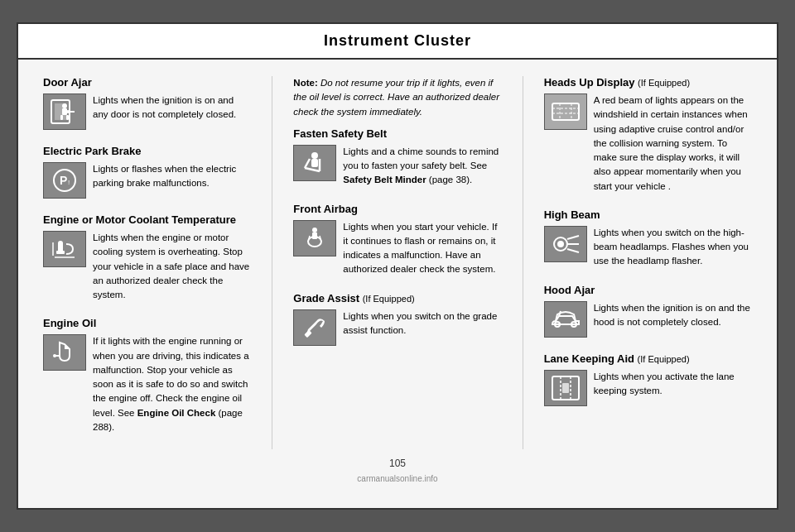 Image resolution: width=795 pixels, height=532 pixels. What do you see at coordinates (648, 247) in the screenshot?
I see `section-body-high-beam: Lights when you switch on the high-beam …` at bounding box center [648, 247].